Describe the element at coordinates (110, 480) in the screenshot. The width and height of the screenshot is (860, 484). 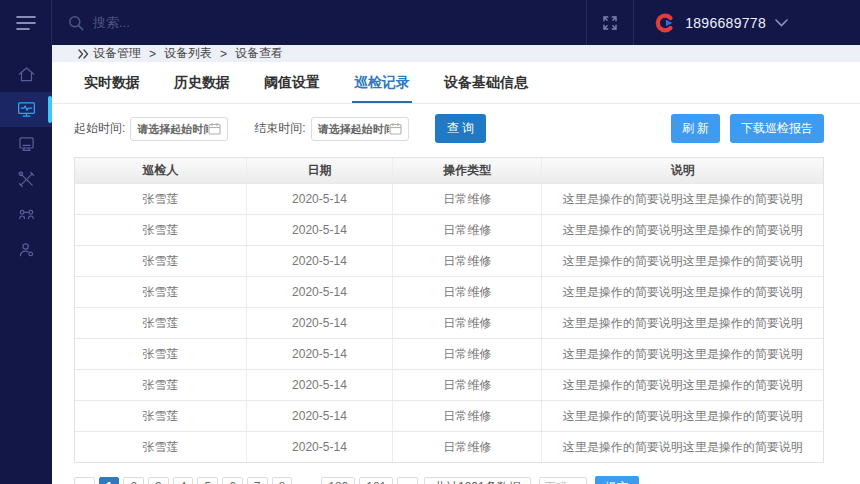
I see `page-button: 1` at that location.